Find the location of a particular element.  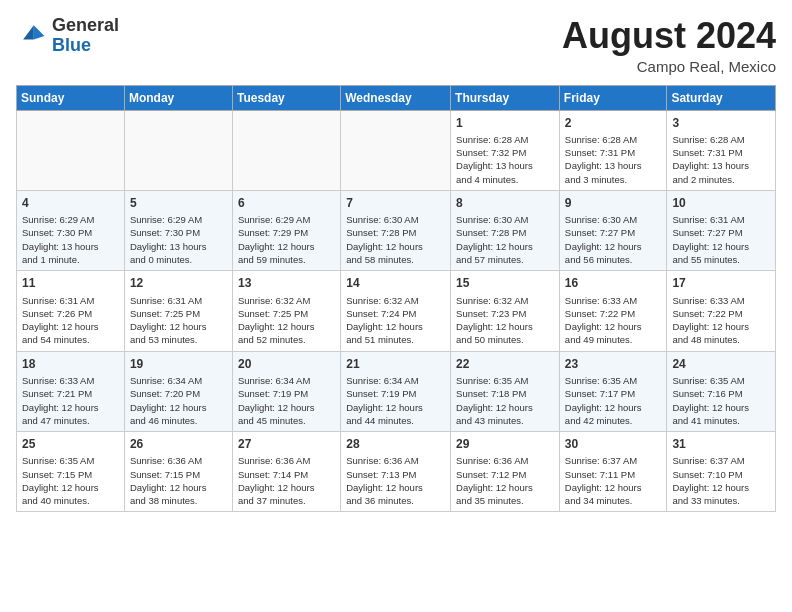

calendar-day-cell: 21Sunrise: 6:34 AM Sunset: 7:19 PM Dayli… is located at coordinates (396, 391).